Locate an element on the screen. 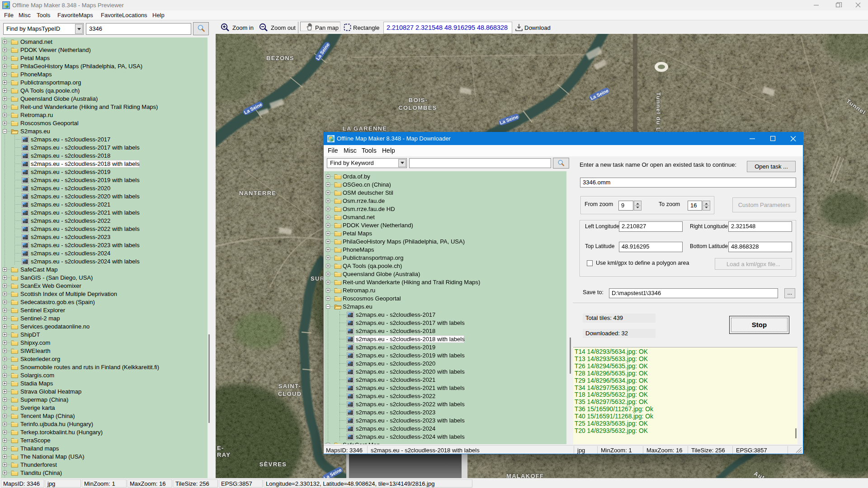 Image resolution: width=868 pixels, height=488 pixels. svg-text: BOIS- is located at coordinates (419, 100).